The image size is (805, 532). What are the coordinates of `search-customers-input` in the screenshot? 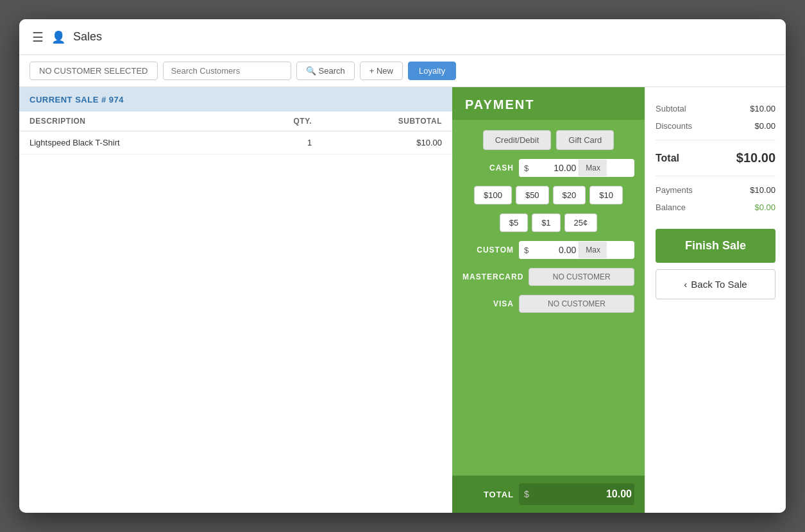 It's located at (227, 71).